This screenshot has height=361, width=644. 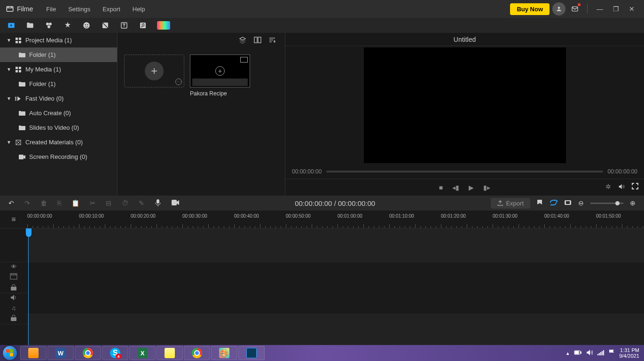 I want to click on marker-icon, so click(x=540, y=203).